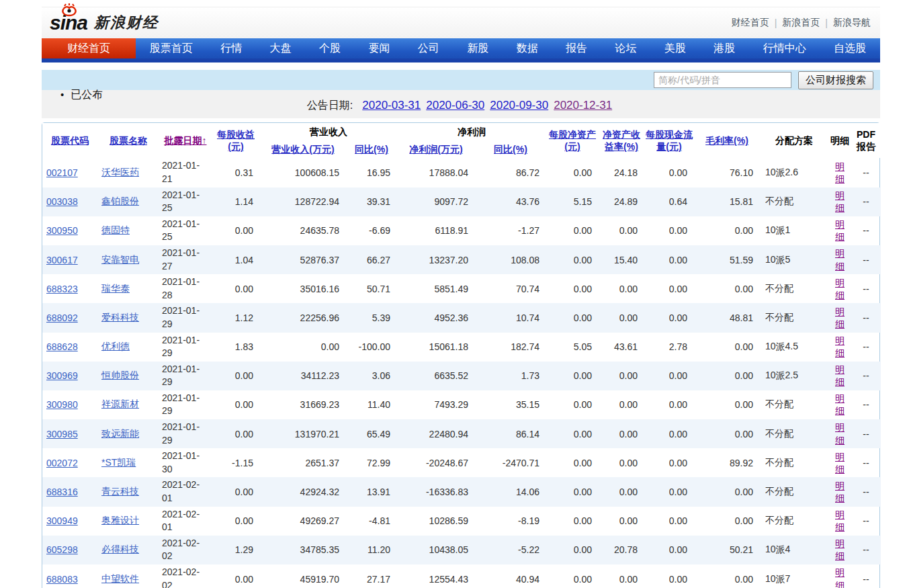 This screenshot has width=907, height=588. Describe the element at coordinates (231, 48) in the screenshot. I see `nav-item: 行情` at that location.